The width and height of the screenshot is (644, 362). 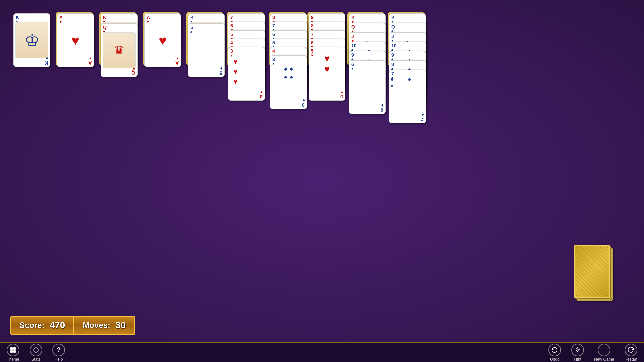 I want to click on score-panel: Score: 470 Moves: 30, so click(x=72, y=325).